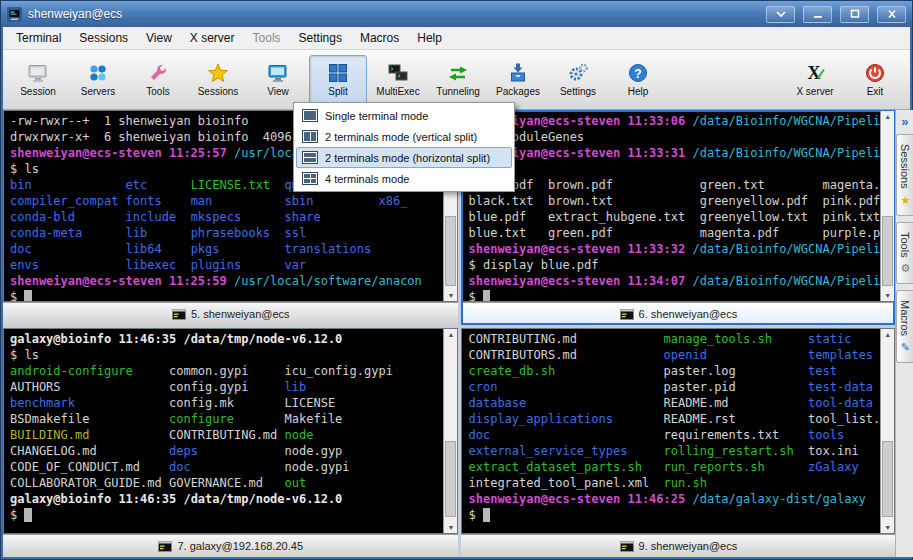  I want to click on split-menu-item-label: Single terminal mode, so click(376, 116).